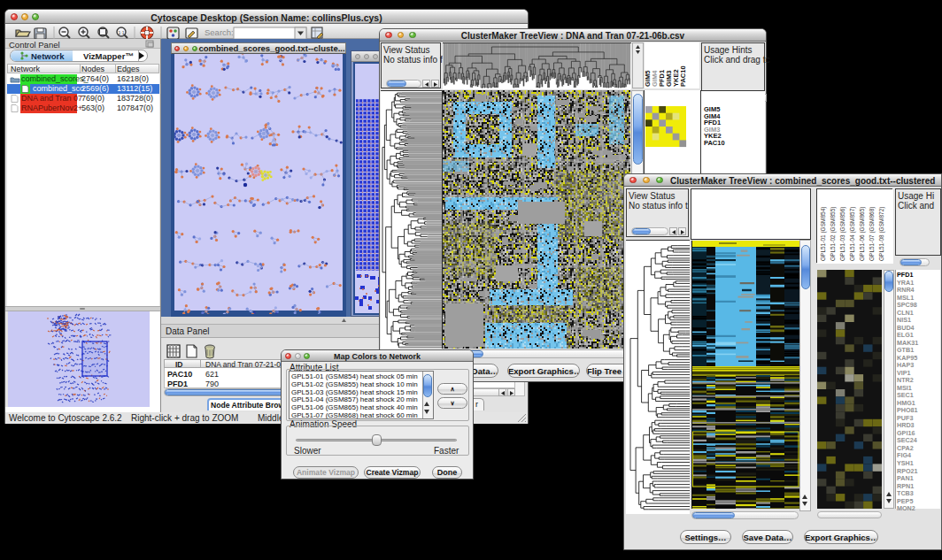  Describe the element at coordinates (843, 234) in the screenshot. I see `svg-text: GPL51-03 (GSM856)` at that location.